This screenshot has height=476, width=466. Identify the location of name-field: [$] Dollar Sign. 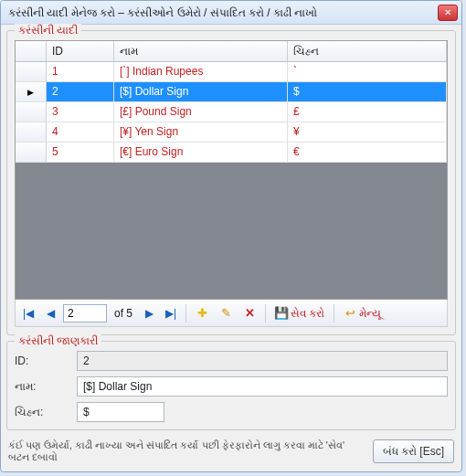
(262, 386).